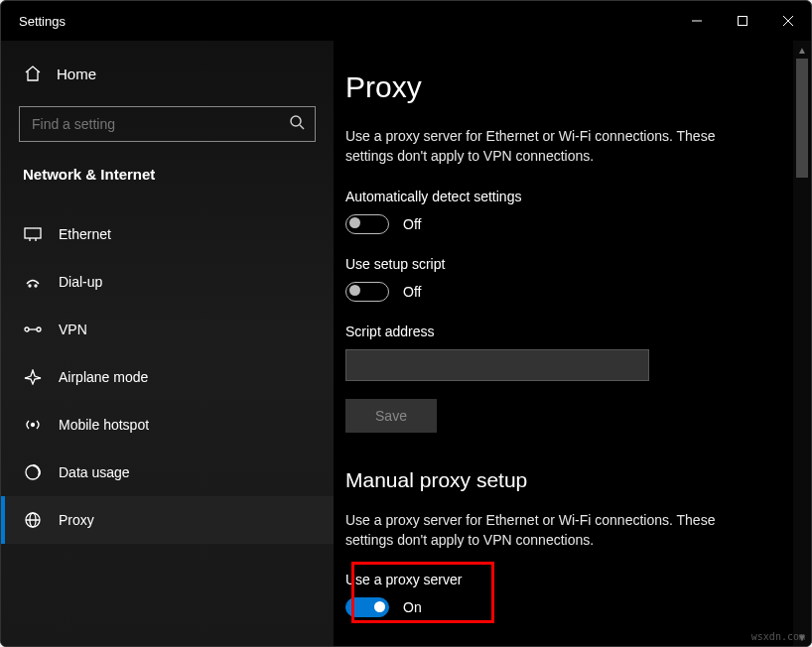 The image size is (812, 647). What do you see at coordinates (802, 118) in the screenshot?
I see `scroll-thumb` at bounding box center [802, 118].